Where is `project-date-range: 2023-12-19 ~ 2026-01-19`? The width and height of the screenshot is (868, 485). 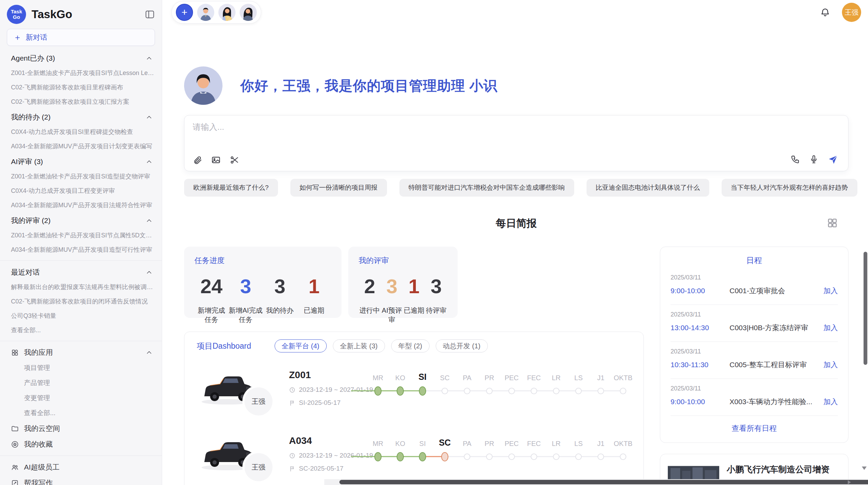 project-date-range: 2023-12-19 ~ 2026-01-19 is located at coordinates (336, 456).